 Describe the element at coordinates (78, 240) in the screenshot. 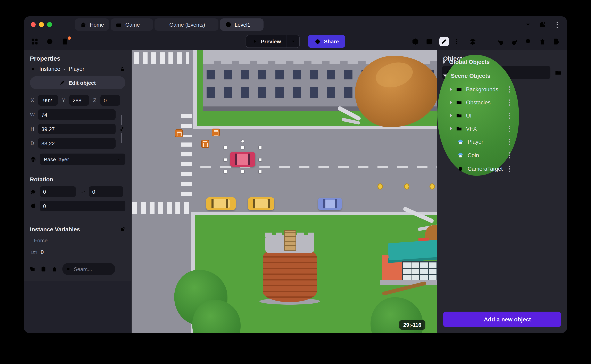

I see `variable-name: Force` at that location.